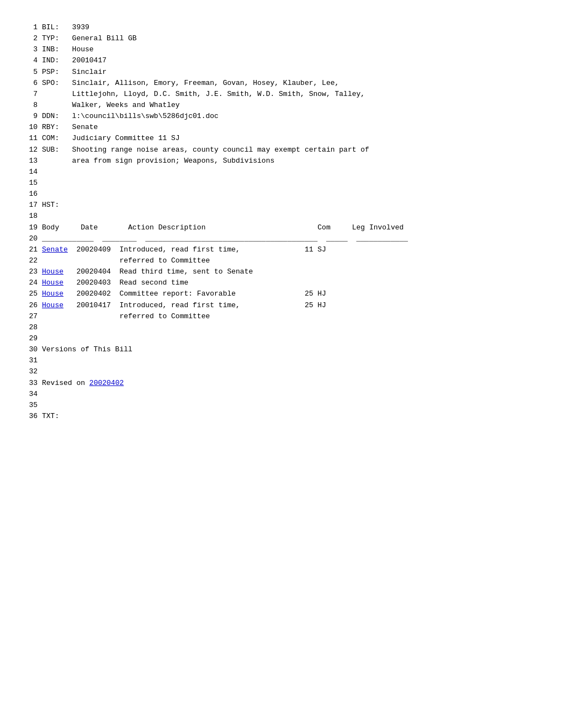 This screenshot has height=728, width=563. I want to click on line-content: Versions of This Bill, so click(291, 350).